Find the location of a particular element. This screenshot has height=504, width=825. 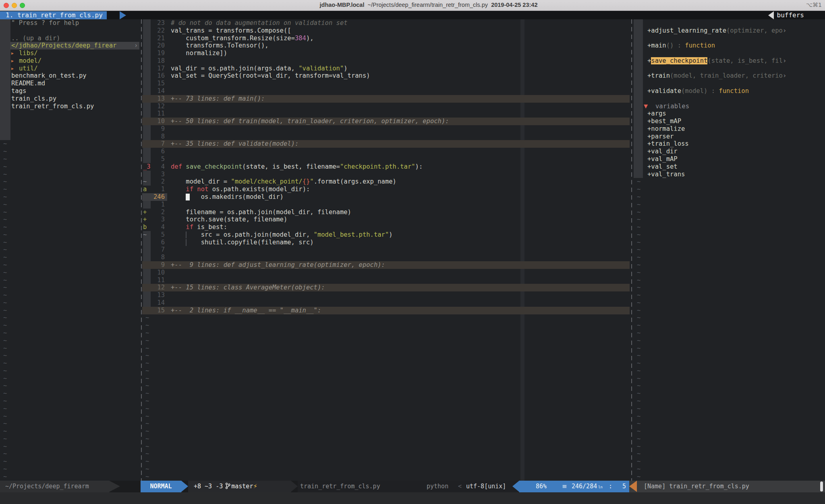

code-line: 2+ filename = os.path.join(model_dir, fi… is located at coordinates (386, 213).